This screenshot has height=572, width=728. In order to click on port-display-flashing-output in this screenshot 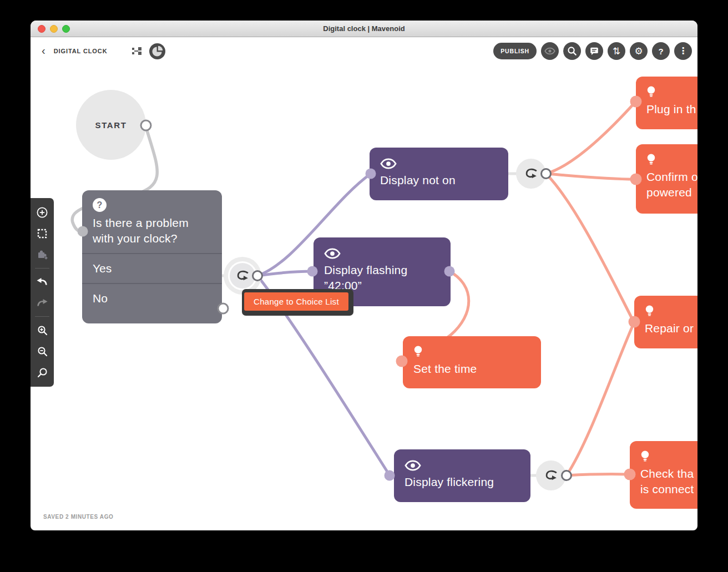, I will do `click(449, 272)`.